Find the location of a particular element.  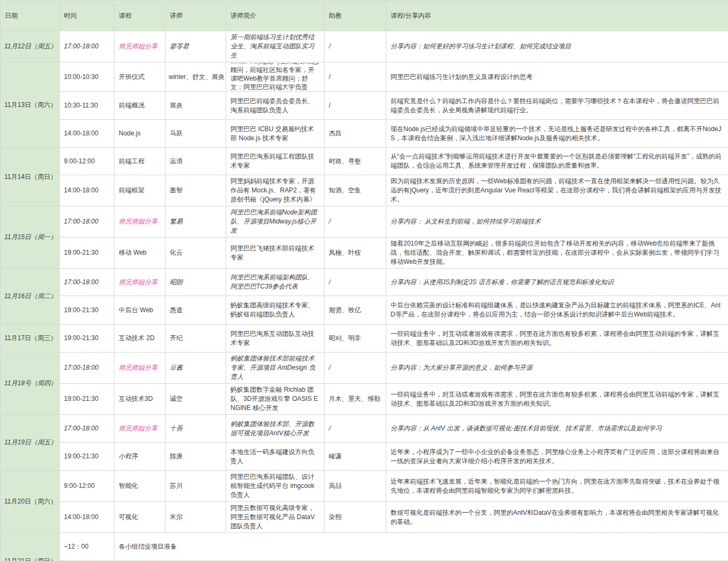

cell-lecturer: 展炎 is located at coordinates (196, 106).